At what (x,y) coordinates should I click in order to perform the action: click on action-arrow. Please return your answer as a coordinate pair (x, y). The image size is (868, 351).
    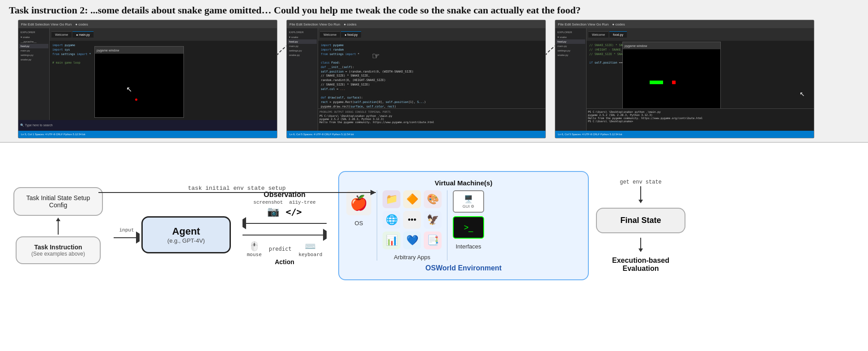
    Looking at the image, I should click on (285, 235).